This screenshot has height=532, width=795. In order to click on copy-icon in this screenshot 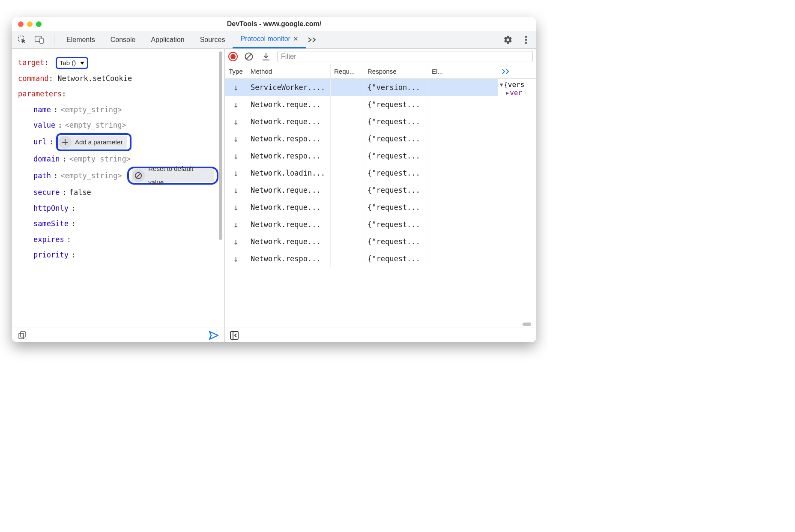, I will do `click(22, 335)`.